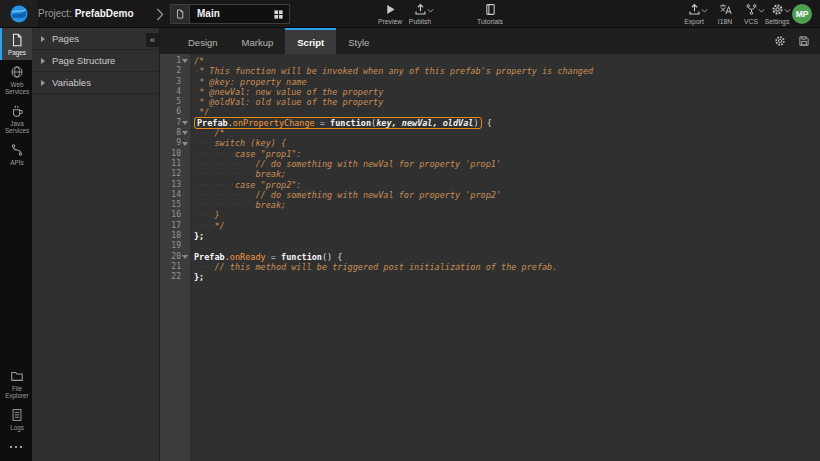 The height and width of the screenshot is (461, 820). What do you see at coordinates (490, 236) in the screenshot?
I see `code-line: 18};` at bounding box center [490, 236].